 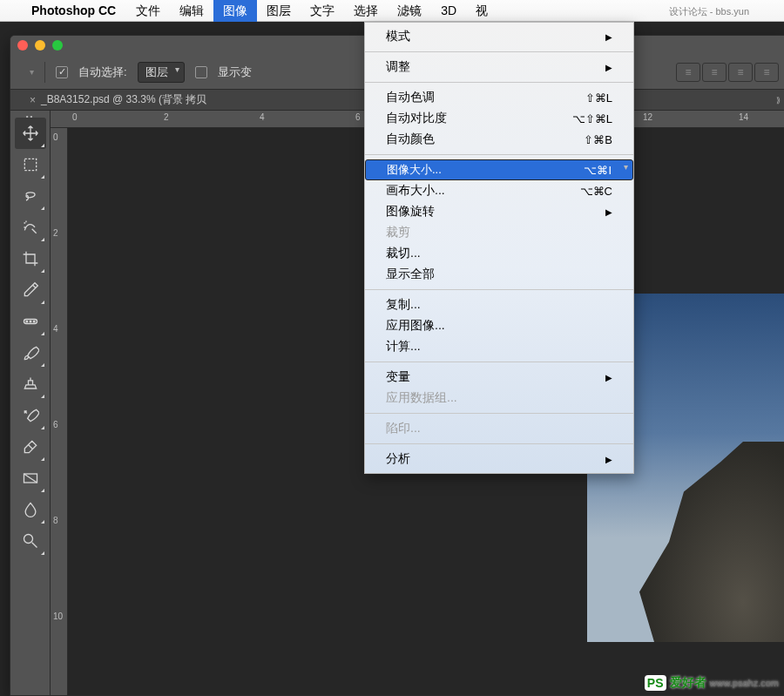 I want to click on show-transform-checkbox, so click(x=201, y=72).